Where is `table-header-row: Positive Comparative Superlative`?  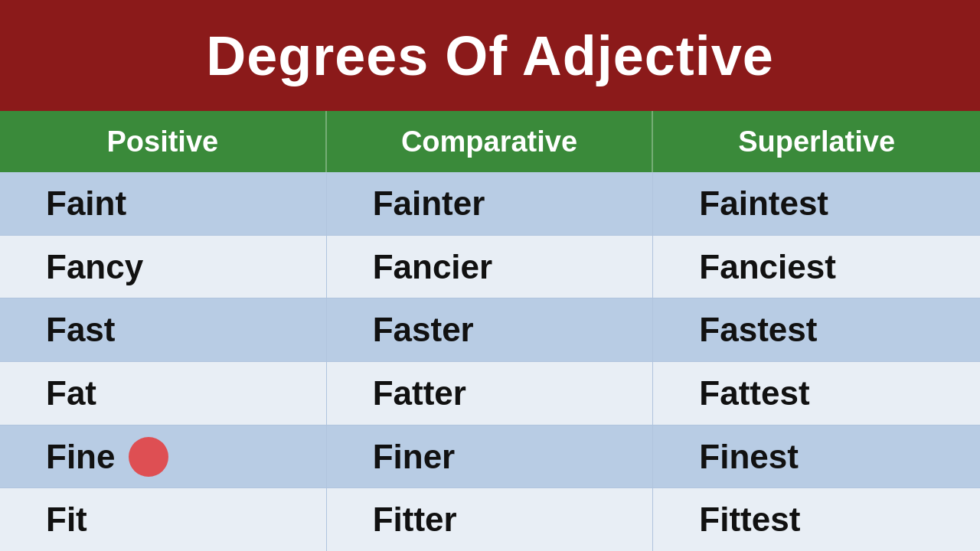 table-header-row: Positive Comparative Superlative is located at coordinates (490, 142).